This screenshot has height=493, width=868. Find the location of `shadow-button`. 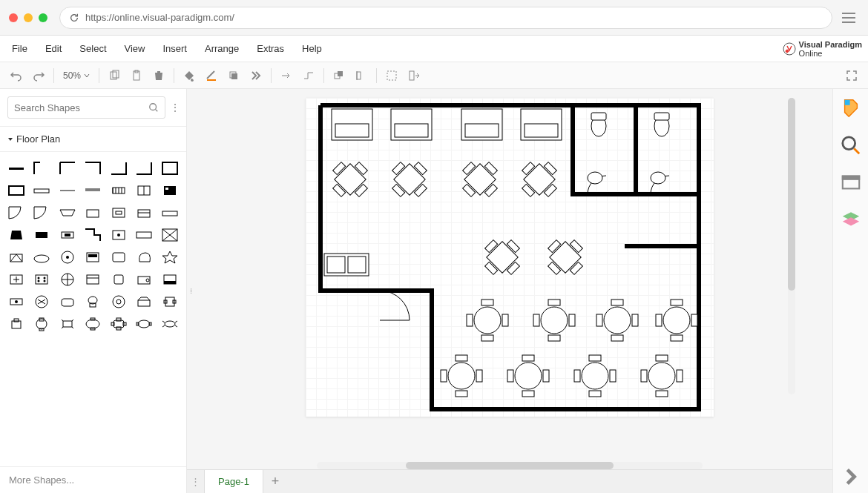

shadow-button is located at coordinates (234, 76).